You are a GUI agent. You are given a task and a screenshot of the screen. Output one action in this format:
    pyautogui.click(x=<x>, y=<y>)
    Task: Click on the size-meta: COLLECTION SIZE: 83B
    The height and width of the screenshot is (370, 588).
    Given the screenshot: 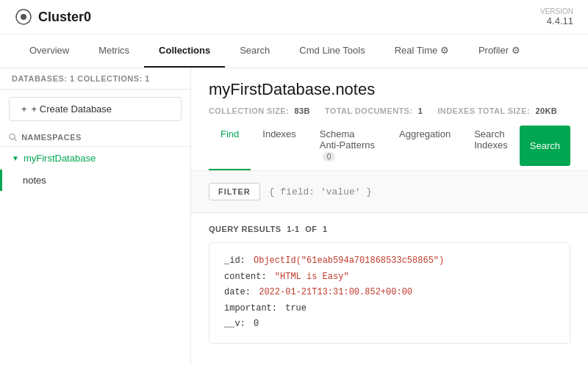 What is the action you would take?
    pyautogui.click(x=259, y=111)
    